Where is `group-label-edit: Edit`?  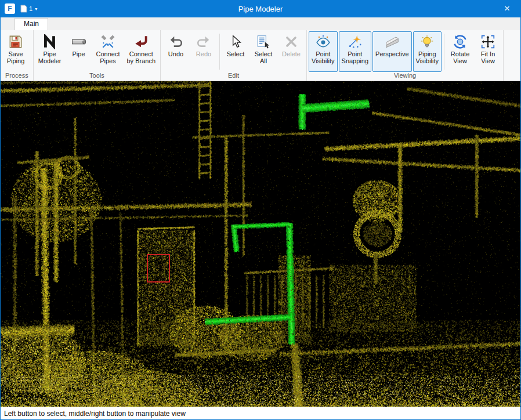
group-label-edit: Edit is located at coordinates (233, 77).